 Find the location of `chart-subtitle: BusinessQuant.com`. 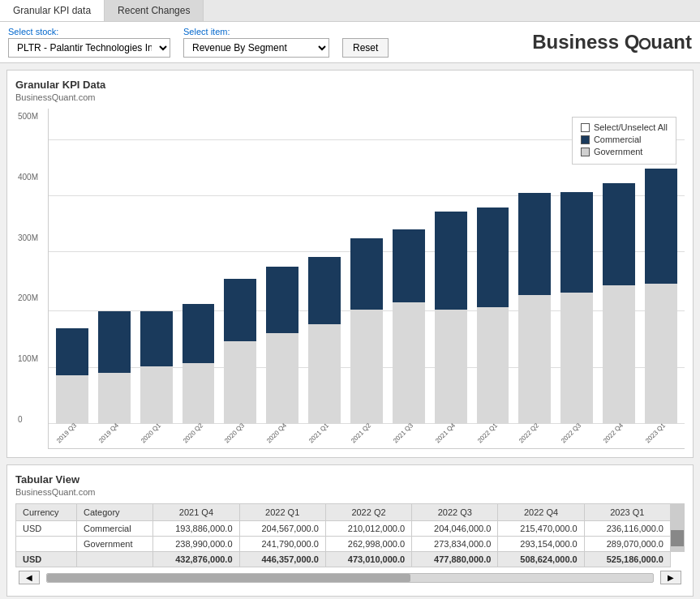

chart-subtitle: BusinessQuant.com is located at coordinates (350, 97).